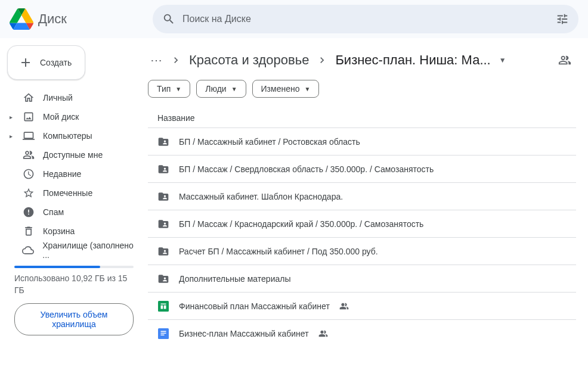 The image size is (588, 367). I want to click on trash-icon, so click(29, 231).